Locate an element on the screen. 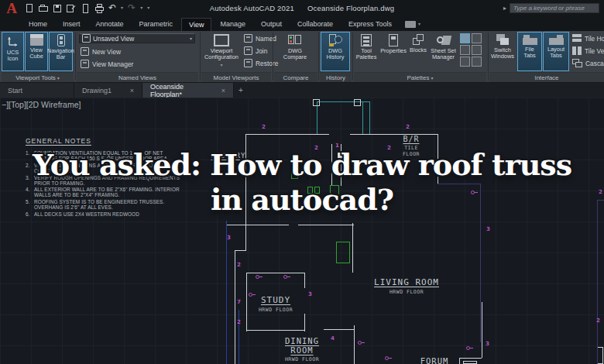 This screenshot has width=604, height=364. tile-vertically-icon is located at coordinates (577, 51).